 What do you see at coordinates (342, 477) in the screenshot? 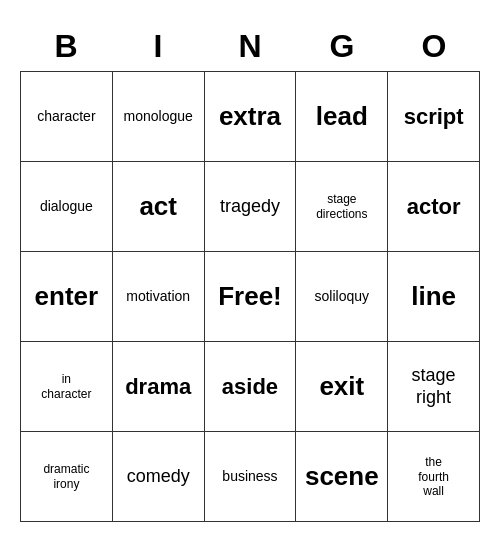
I see `cell-4-3: scene` at bounding box center [342, 477].